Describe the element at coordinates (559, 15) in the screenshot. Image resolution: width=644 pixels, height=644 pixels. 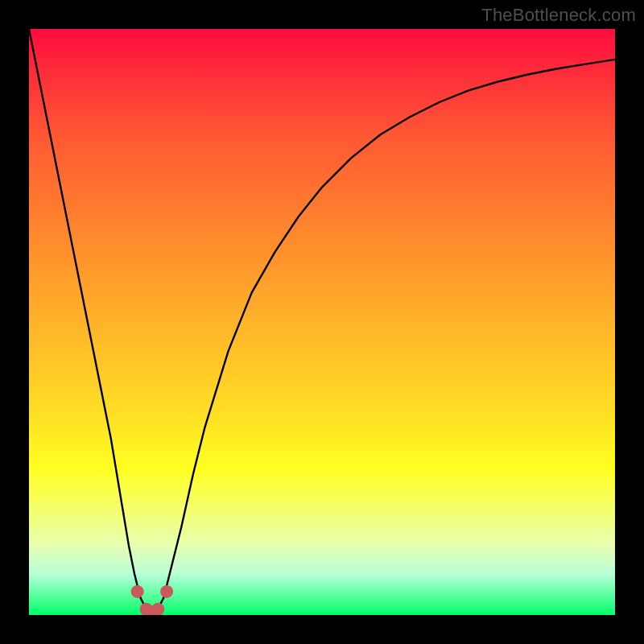
I see `watermark-text: TheBottleneck.com` at that location.